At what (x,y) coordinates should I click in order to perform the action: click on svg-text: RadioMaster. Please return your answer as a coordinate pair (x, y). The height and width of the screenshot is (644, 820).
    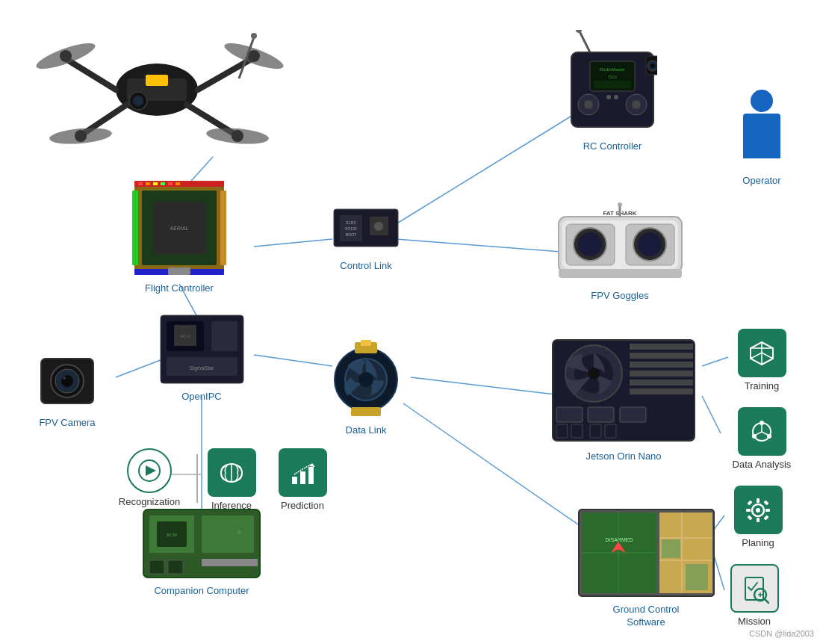
    Looking at the image, I should click on (612, 69).